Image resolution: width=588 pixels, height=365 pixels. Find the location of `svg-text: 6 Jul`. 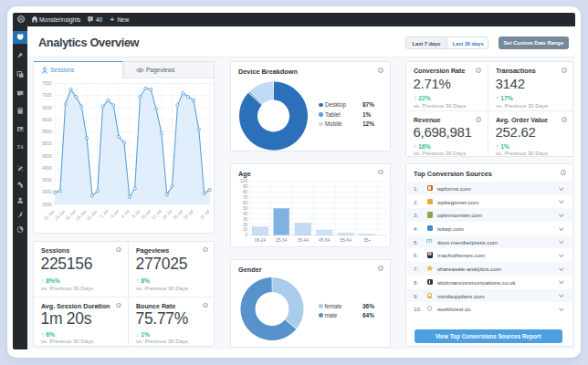

svg-text: 6 Jul is located at coordinates (126, 214).